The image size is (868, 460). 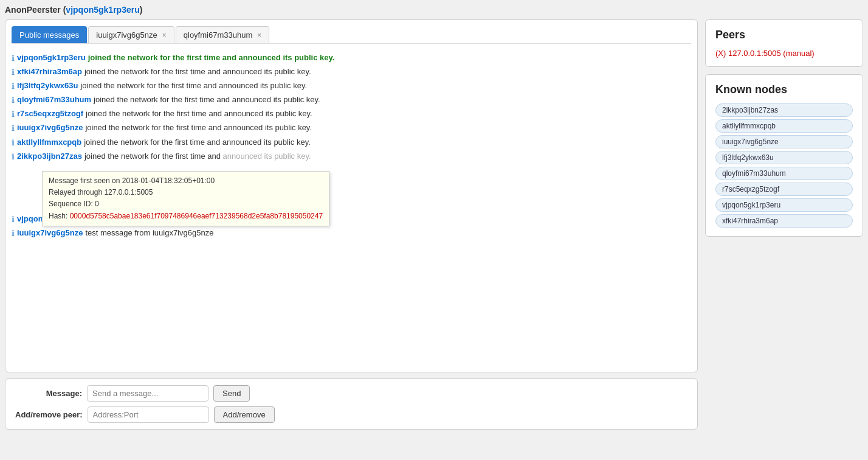 What do you see at coordinates (434, 10) in the screenshot?
I see `app-title: AnonPeerster (vjpqon5gk1rp3eru)` at bounding box center [434, 10].